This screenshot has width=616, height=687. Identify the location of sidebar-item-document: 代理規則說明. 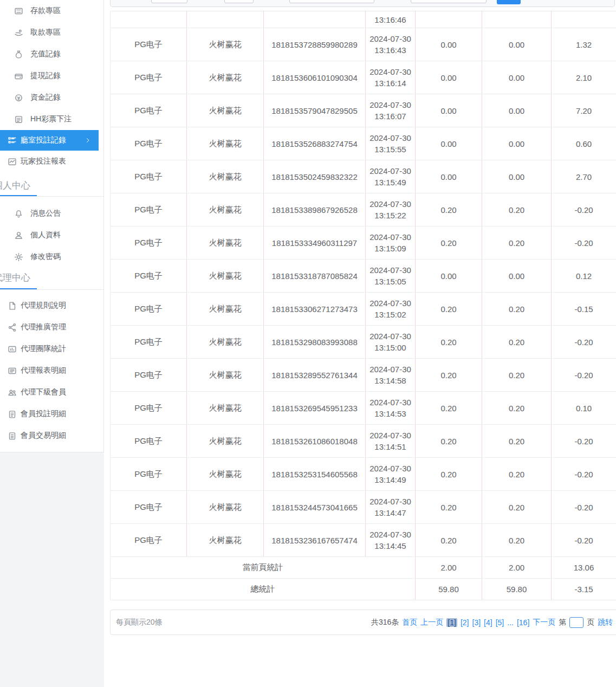
(49, 306).